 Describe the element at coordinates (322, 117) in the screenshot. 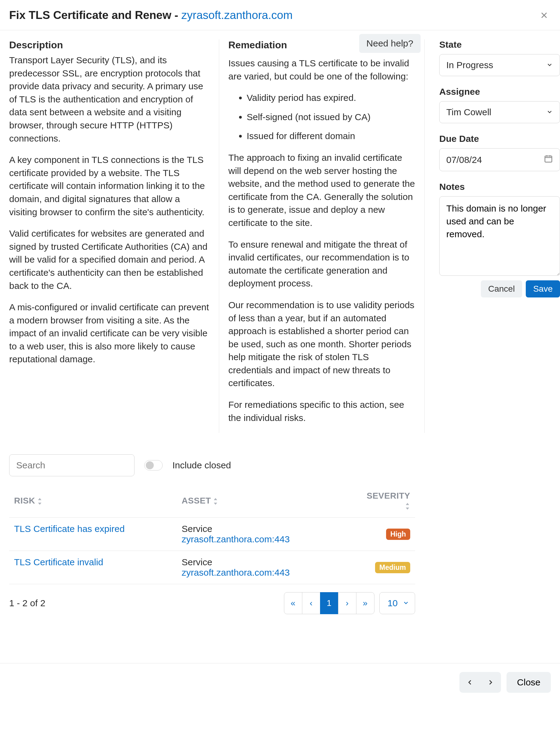

I see `remediation-bullets: Validity period has expired. Self-signed…` at that location.